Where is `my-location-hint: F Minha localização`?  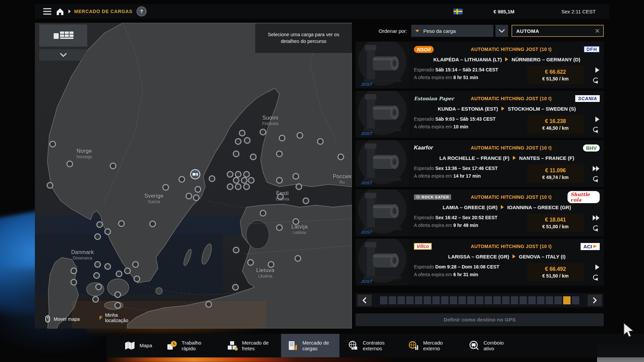
my-location-hint: F Minha localização is located at coordinates (117, 318).